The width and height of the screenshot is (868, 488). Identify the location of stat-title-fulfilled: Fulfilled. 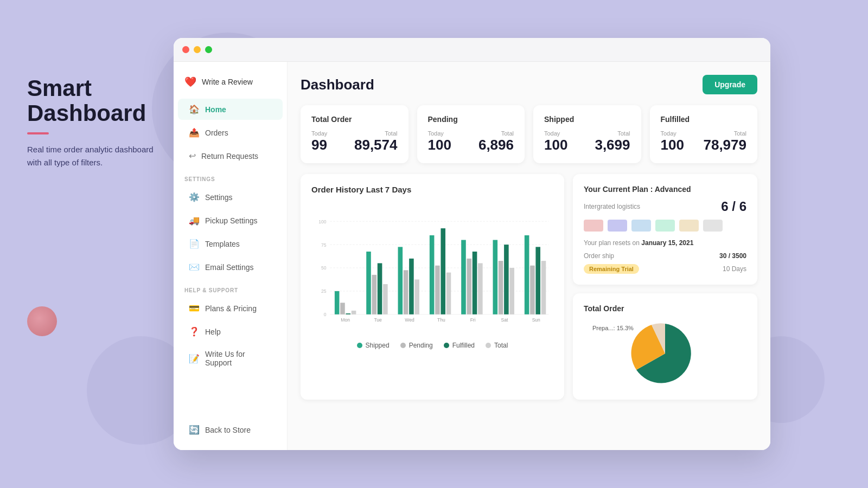
(704, 119).